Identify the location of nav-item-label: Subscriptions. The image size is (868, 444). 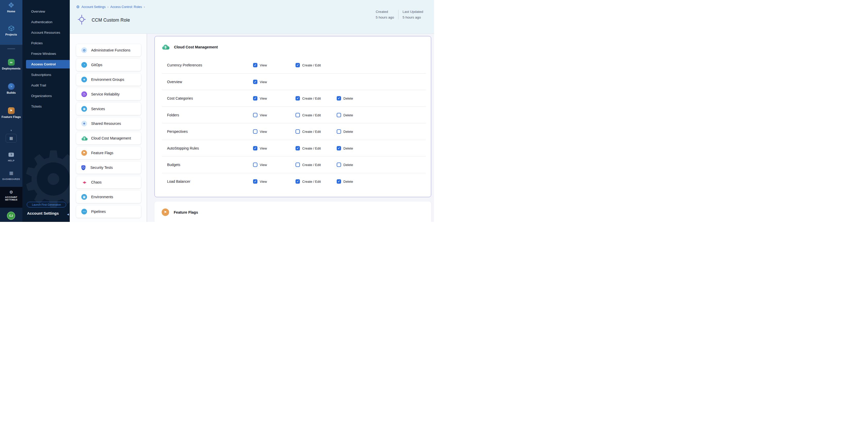
(41, 75).